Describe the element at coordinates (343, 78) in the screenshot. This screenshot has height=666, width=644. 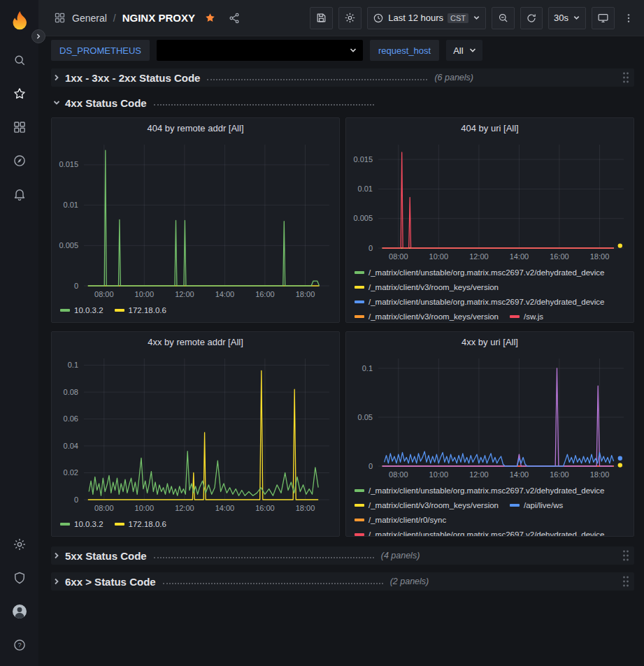
I see `row-header-1xx-3xx-2xx: 1xx - 3xx - 2xx Status Code (6 panels)` at that location.